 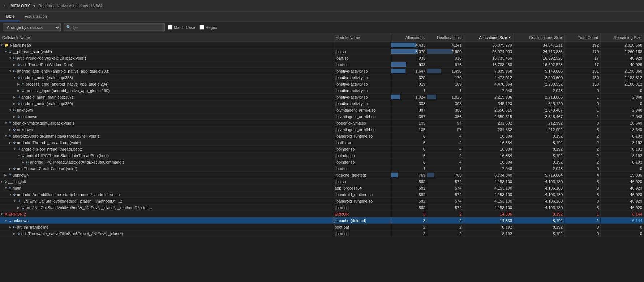 I want to click on table-row: ▼ ⊙ unknown jit-cache (deleted) 3 2 14,3…, so click(x=322, y=221).